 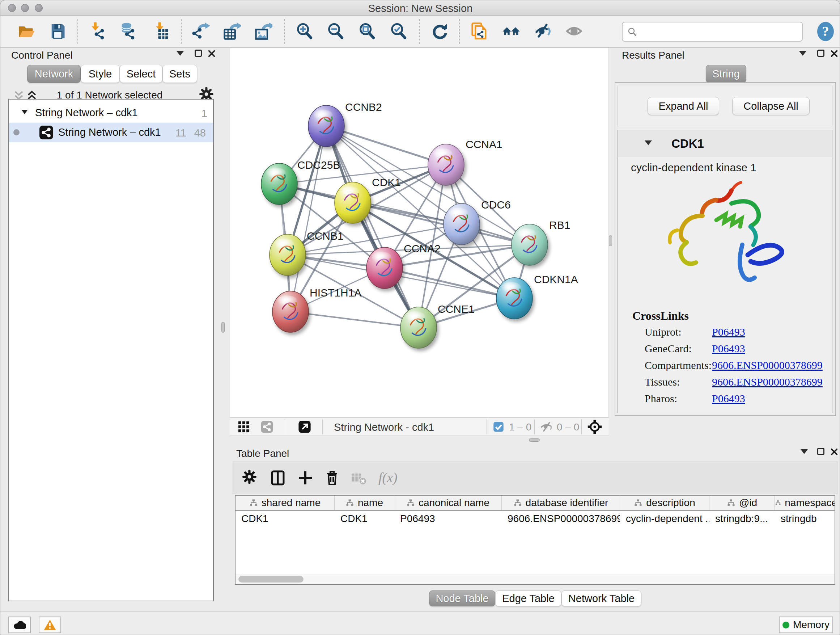 What do you see at coordinates (649, 143) in the screenshot?
I see `protein-disclosure-icon` at bounding box center [649, 143].